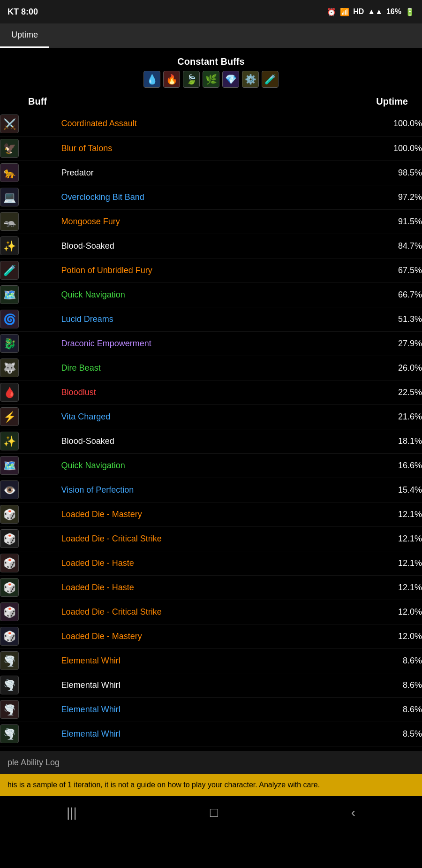 The height and width of the screenshot is (868, 422). Describe the element at coordinates (211, 62) in the screenshot. I see `section-title: Constant Buffs` at that location.